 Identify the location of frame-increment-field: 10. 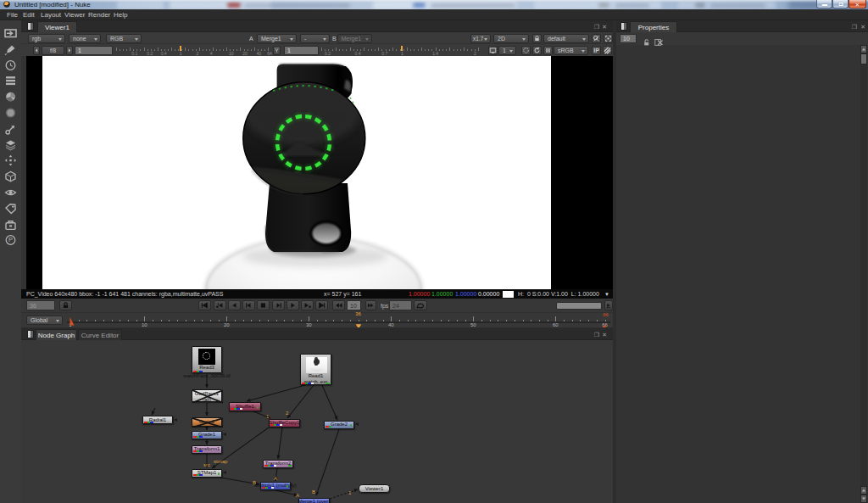
(354, 305).